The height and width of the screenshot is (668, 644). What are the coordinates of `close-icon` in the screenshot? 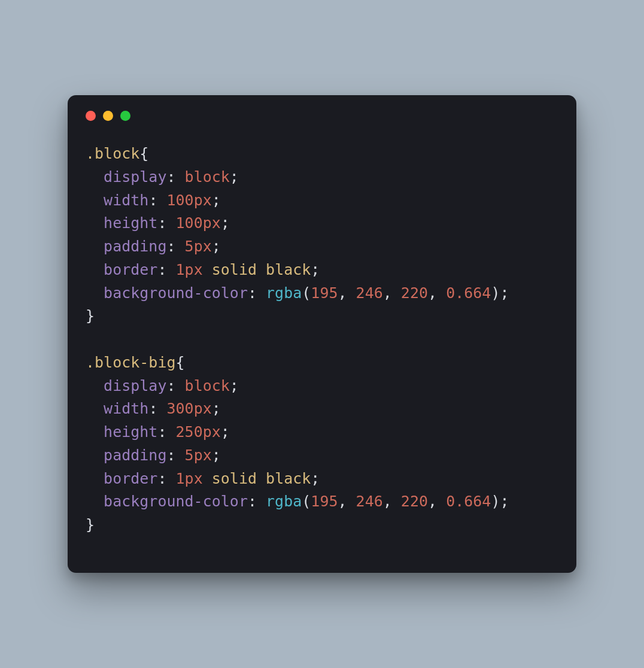 It's located at (91, 116).